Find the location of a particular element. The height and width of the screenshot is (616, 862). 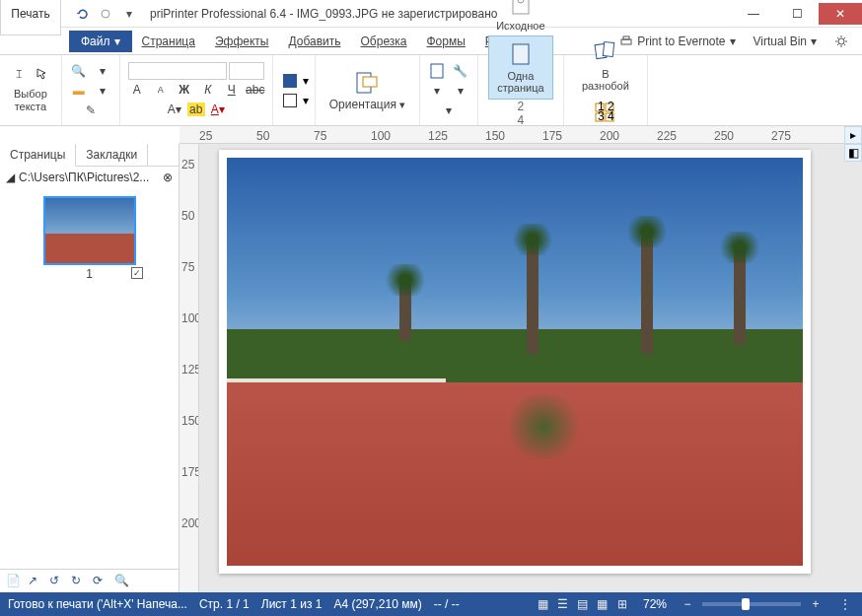

view-mode-3: ▤ is located at coordinates (583, 604).